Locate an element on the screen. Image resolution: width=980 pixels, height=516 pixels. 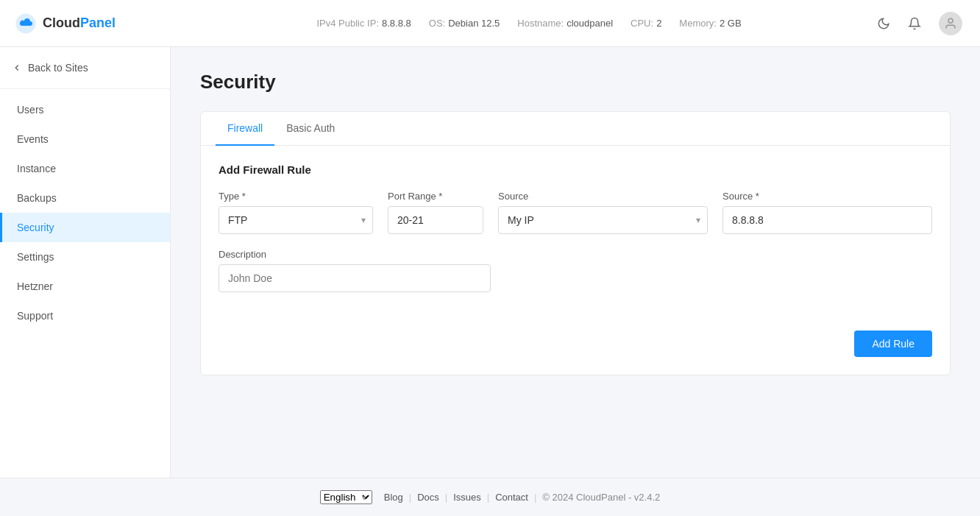
sidebar-item-backups: Backups is located at coordinates (85, 198).